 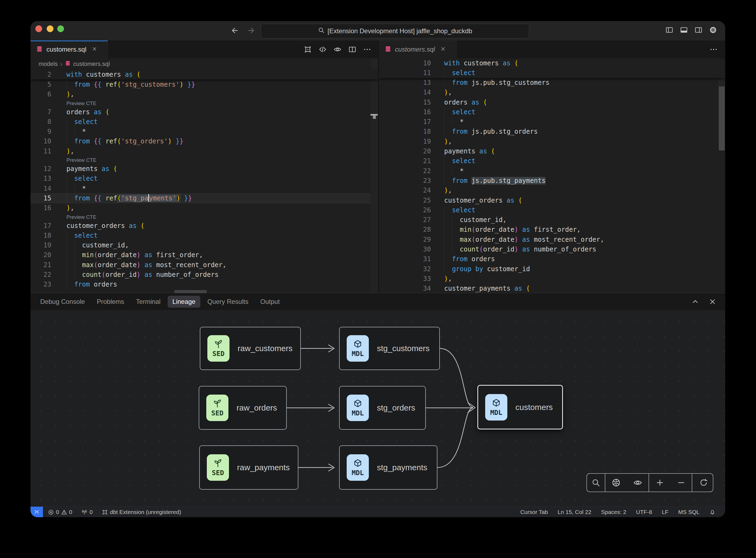 I want to click on lineage-node-raw_payments: SEDraw_payments, so click(x=249, y=467).